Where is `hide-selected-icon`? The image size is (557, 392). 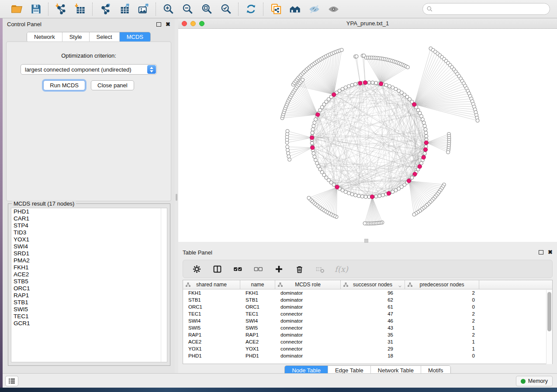 hide-selected-icon is located at coordinates (314, 9).